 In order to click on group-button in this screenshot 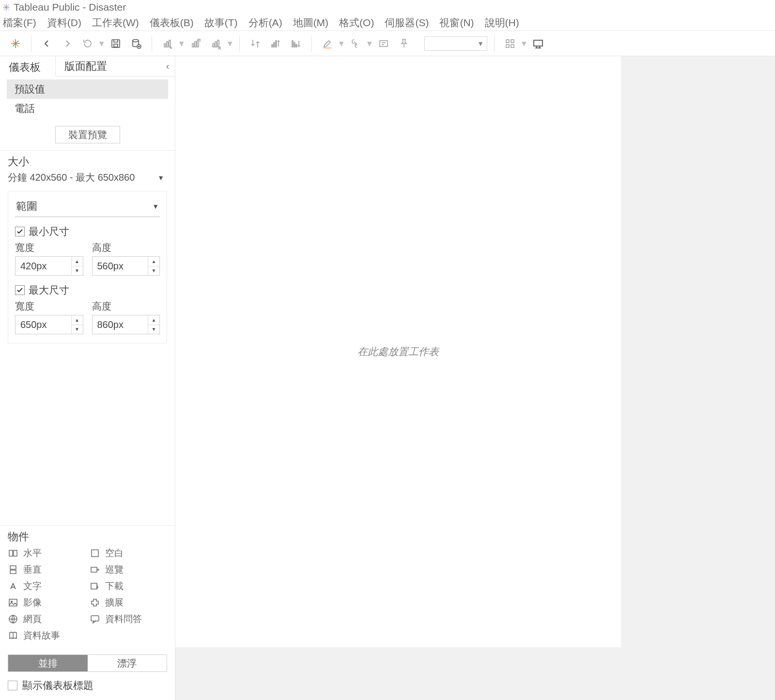, I will do `click(356, 44)`.